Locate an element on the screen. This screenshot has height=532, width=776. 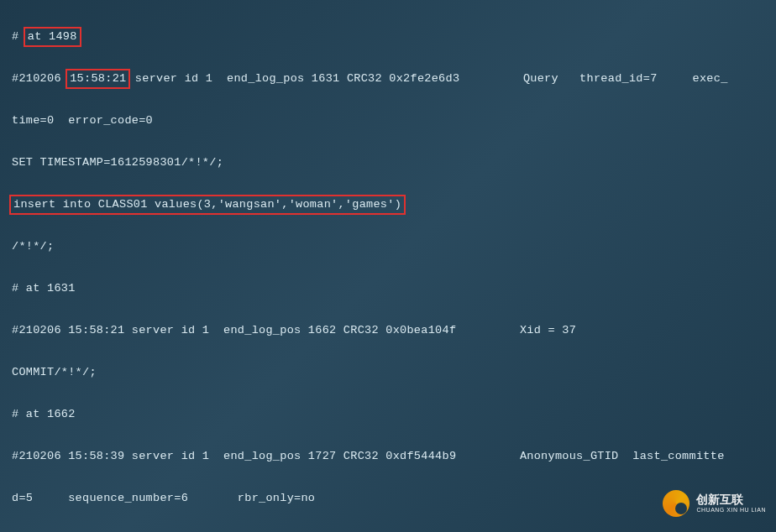
log-line: d=5 sequence_number=6 rbr_only=no is located at coordinates (388, 498).